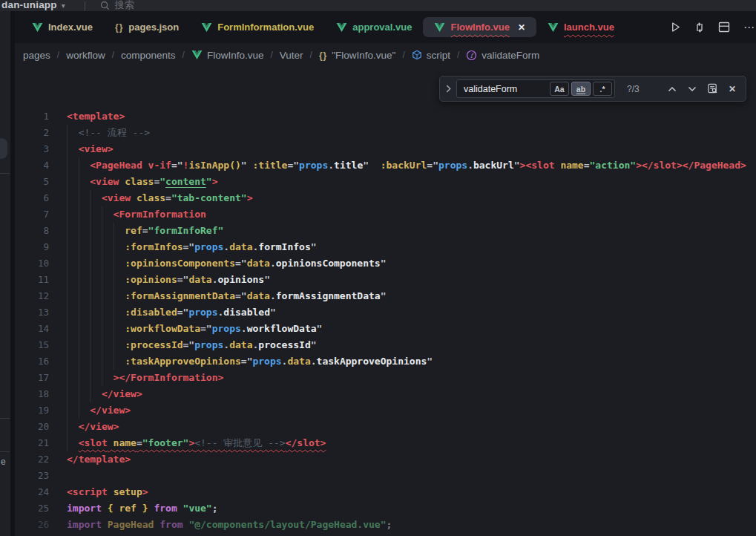 This screenshot has width=756, height=536. Describe the element at coordinates (266, 27) in the screenshot. I see `tab-label: FormInformation.vue` at that location.